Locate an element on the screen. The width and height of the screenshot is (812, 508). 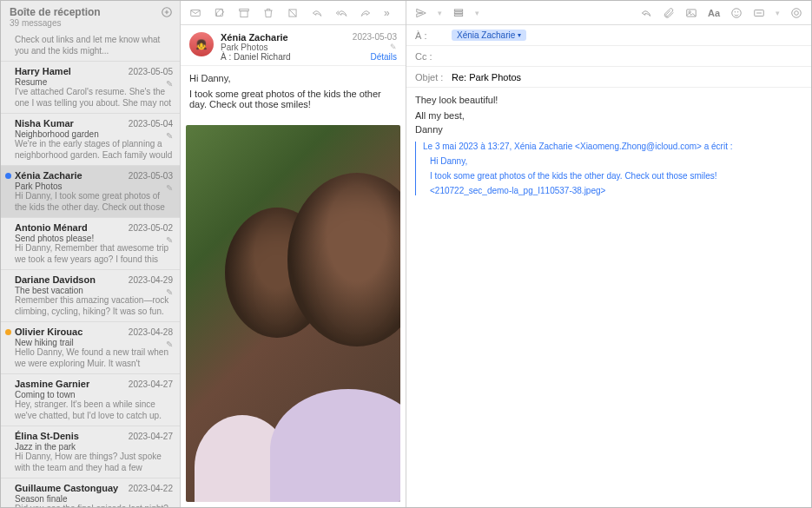
subject: Send photos please! is located at coordinates (94, 238).